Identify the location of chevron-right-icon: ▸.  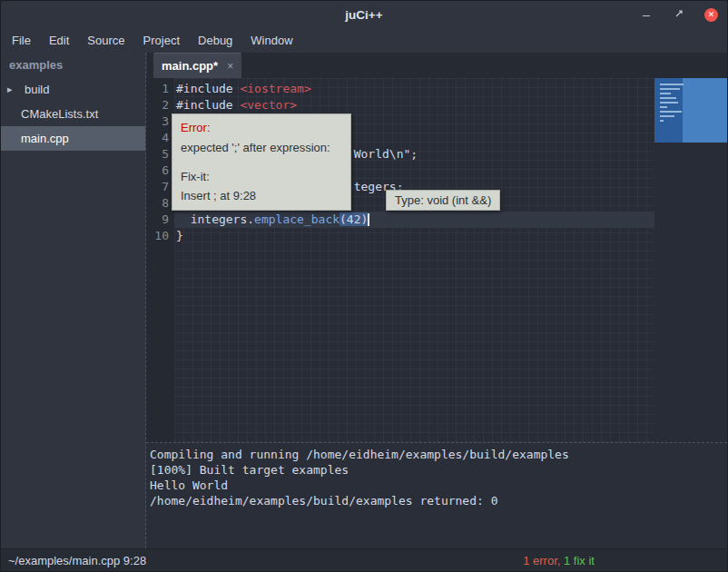
(10, 89).